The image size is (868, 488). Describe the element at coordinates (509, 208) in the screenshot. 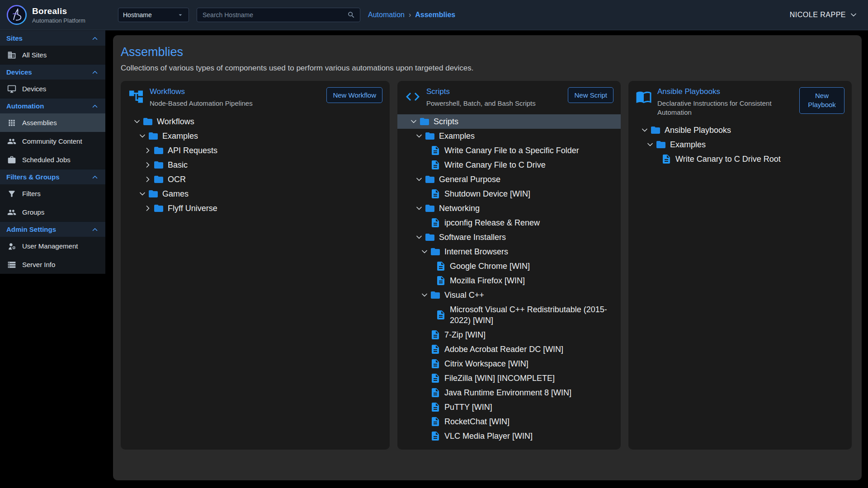

I see `tree-folder-networking: Networking` at that location.